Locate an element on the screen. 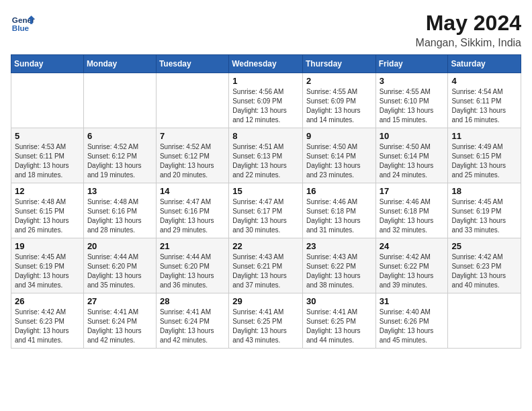 Image resolution: width=532 pixels, height=411 pixels. header-friday: Friday is located at coordinates (412, 64).